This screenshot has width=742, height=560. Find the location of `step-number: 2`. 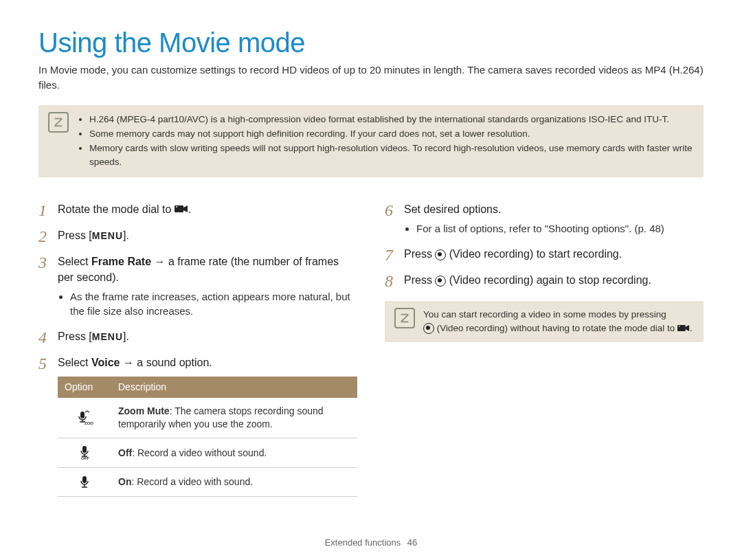

step-number: 2 is located at coordinates (43, 237).